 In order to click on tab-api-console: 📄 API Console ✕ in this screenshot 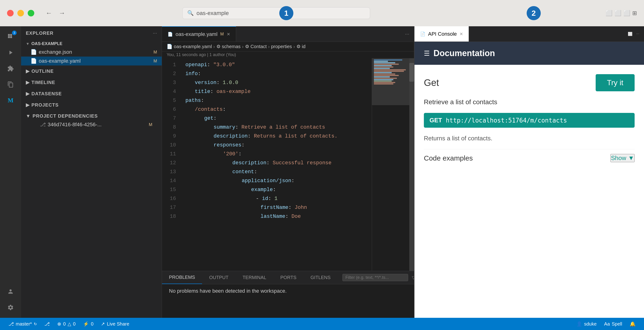, I will do `click(442, 34)`.